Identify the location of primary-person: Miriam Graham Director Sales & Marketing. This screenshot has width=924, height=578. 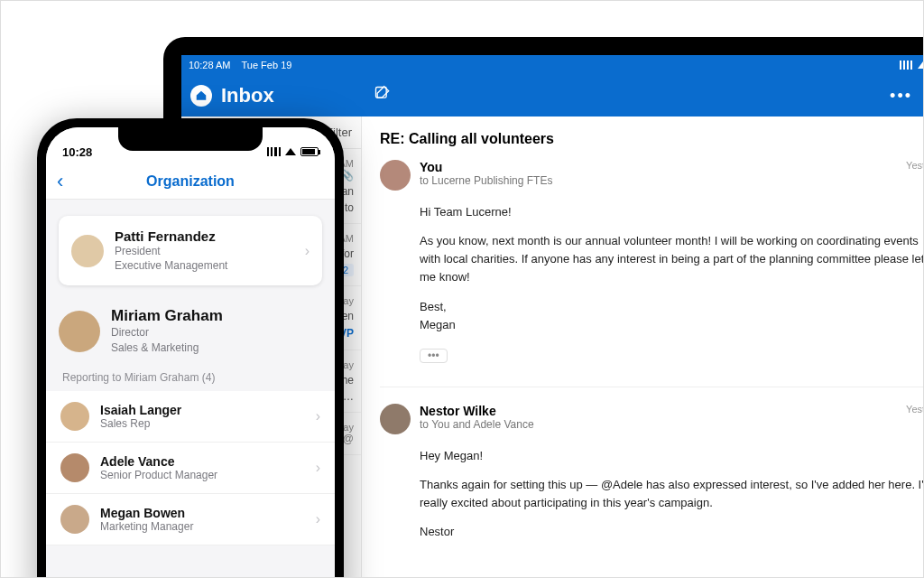
(190, 331).